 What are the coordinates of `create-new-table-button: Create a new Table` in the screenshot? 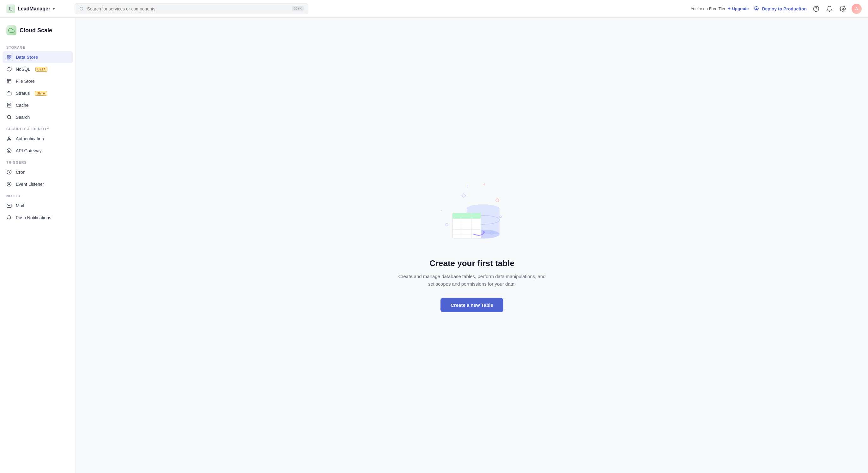 It's located at (472, 305).